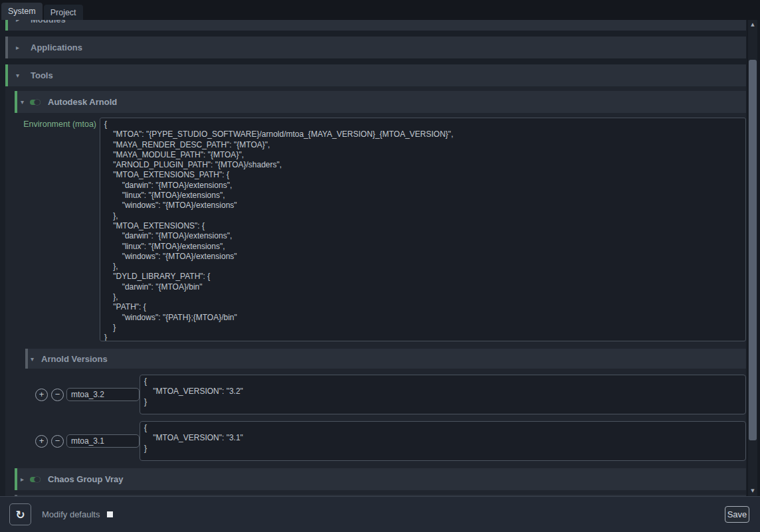 Image resolution: width=760 pixels, height=532 pixels. What do you see at coordinates (22, 11) in the screenshot?
I see `tab-system: System` at bounding box center [22, 11].